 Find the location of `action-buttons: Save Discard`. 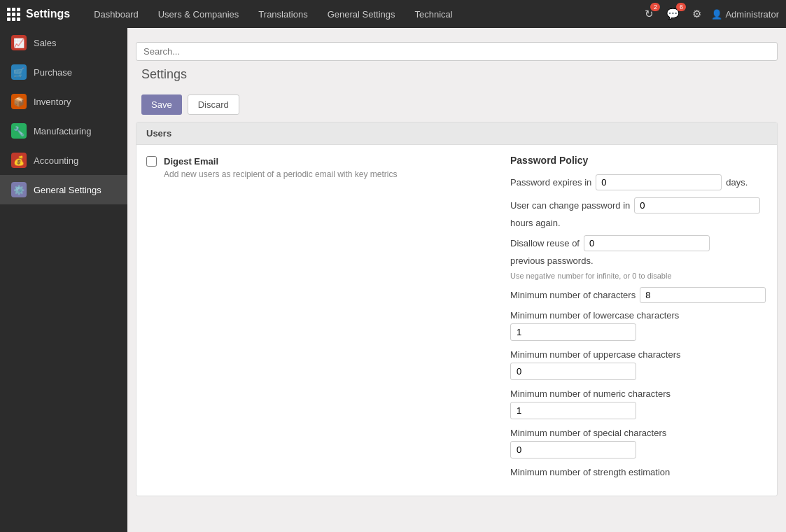

action-buttons: Save Discard is located at coordinates (456, 105).